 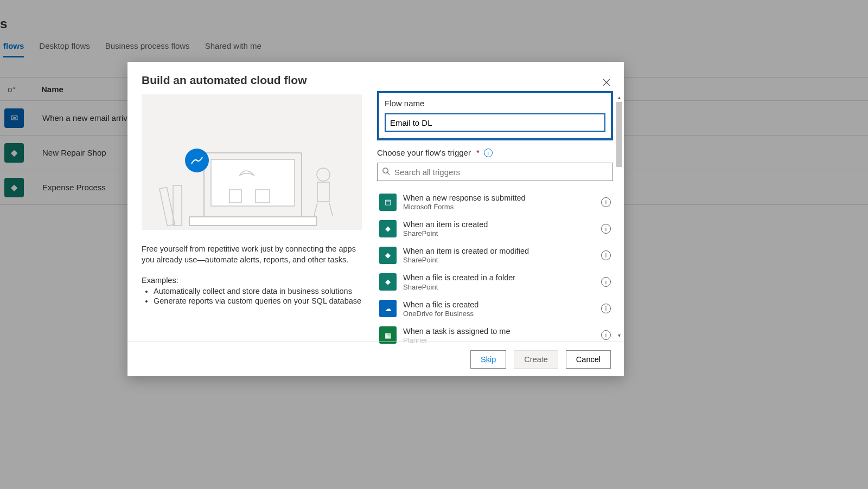 I want to click on trigger-title: When a task is assigned to me, so click(x=502, y=331).